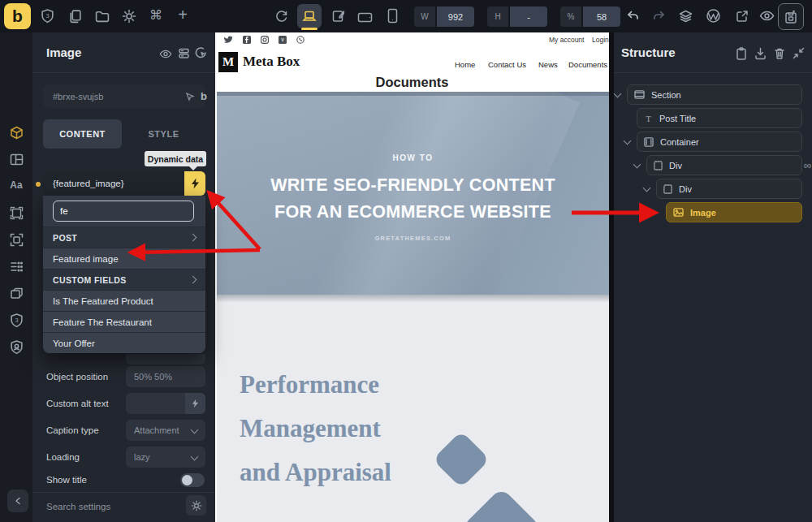  What do you see at coordinates (197, 505) in the screenshot?
I see `search-settings-button` at bounding box center [197, 505].